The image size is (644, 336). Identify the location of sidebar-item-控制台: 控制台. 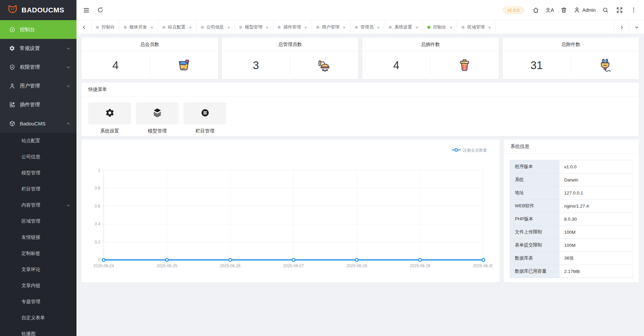
(38, 30).